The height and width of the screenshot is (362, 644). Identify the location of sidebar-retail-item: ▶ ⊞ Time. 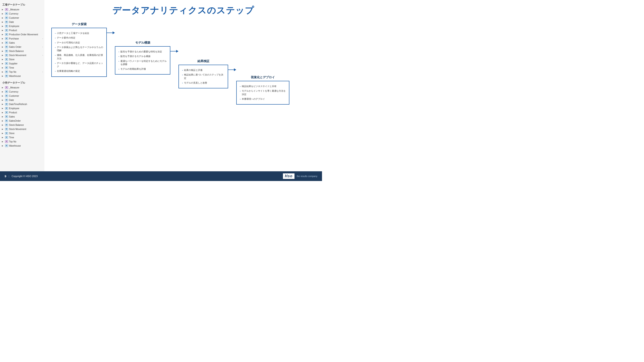
(22, 137).